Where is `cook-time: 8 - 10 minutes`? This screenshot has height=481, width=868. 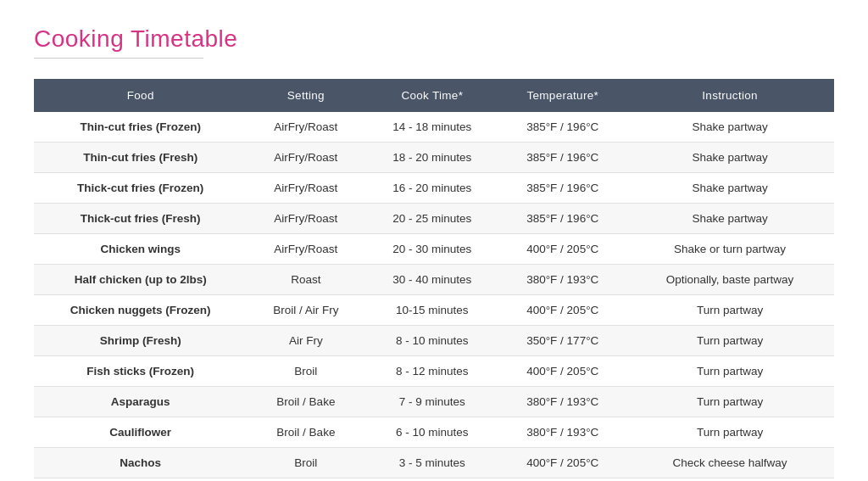
cook-time: 8 - 10 minutes is located at coordinates (432, 341).